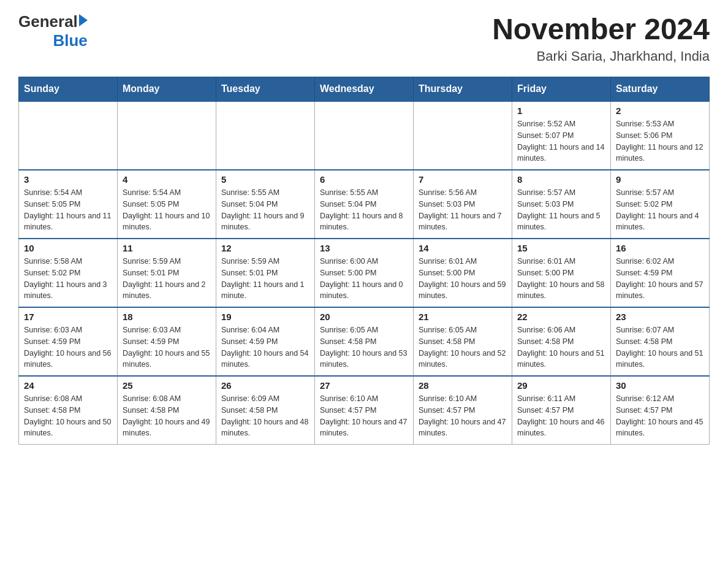  I want to click on calendar-cell: 29Sunrise: 6:11 AMSunset: 4:57 PMDayligh…, so click(561, 410).